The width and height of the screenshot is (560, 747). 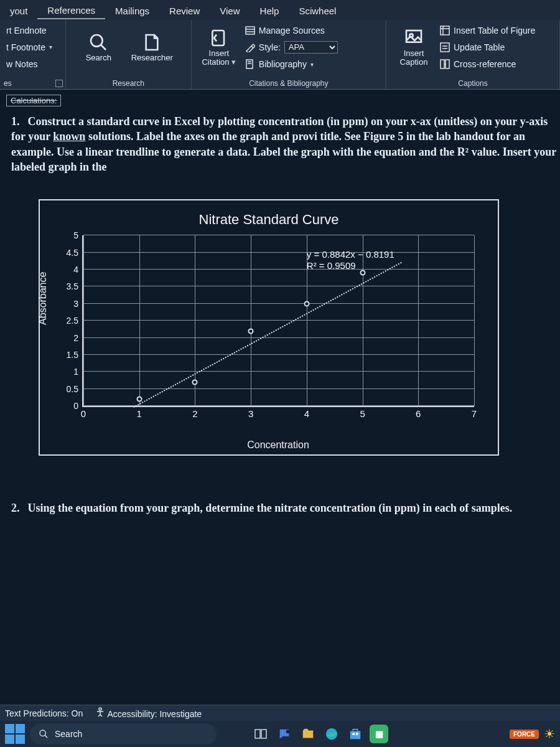 I want to click on footnotes-group-label: es, so click(x=32, y=84).